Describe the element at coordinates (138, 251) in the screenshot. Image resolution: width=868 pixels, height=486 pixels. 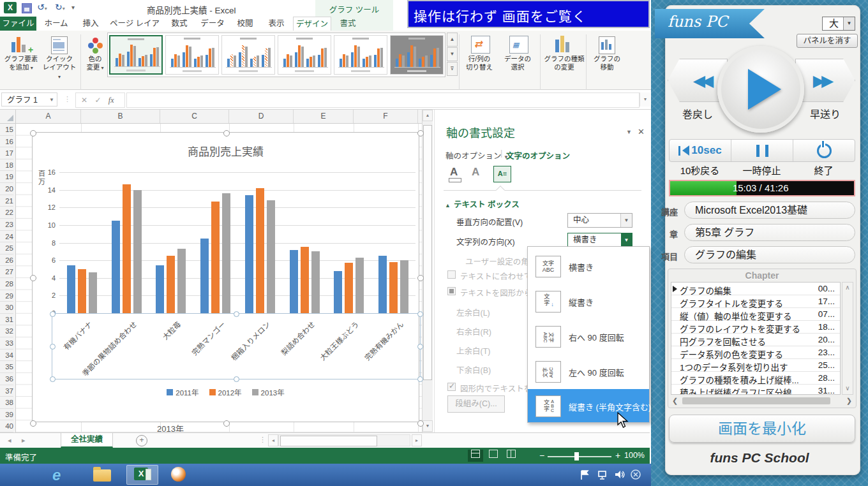
I see `bar-2013年-季節の果物詰め合わせ` at that location.